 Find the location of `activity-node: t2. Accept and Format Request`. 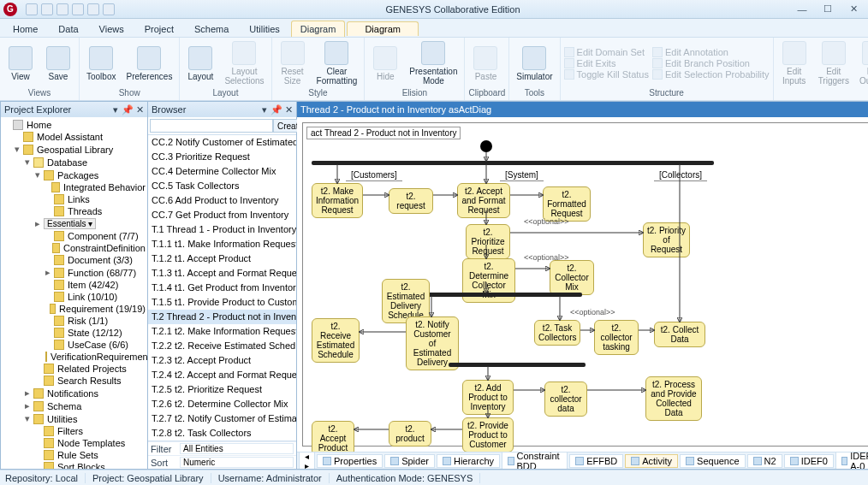

activity-node: t2. Accept and Format Request is located at coordinates (484, 200).